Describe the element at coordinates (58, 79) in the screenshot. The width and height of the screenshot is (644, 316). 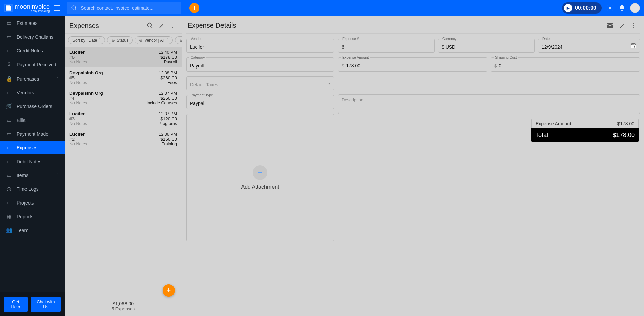
I see `chevron-up-icon: ˄` at that location.